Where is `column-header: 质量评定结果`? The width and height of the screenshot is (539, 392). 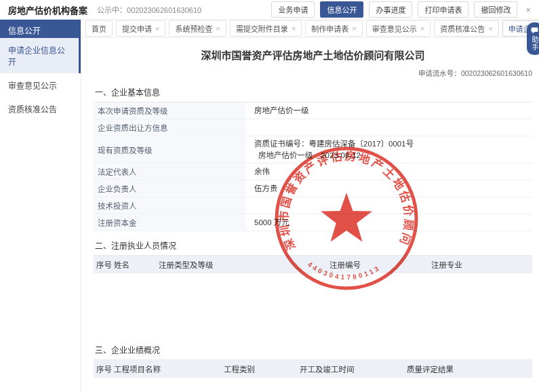
column-header: 质量评定结果 is located at coordinates (469, 369).